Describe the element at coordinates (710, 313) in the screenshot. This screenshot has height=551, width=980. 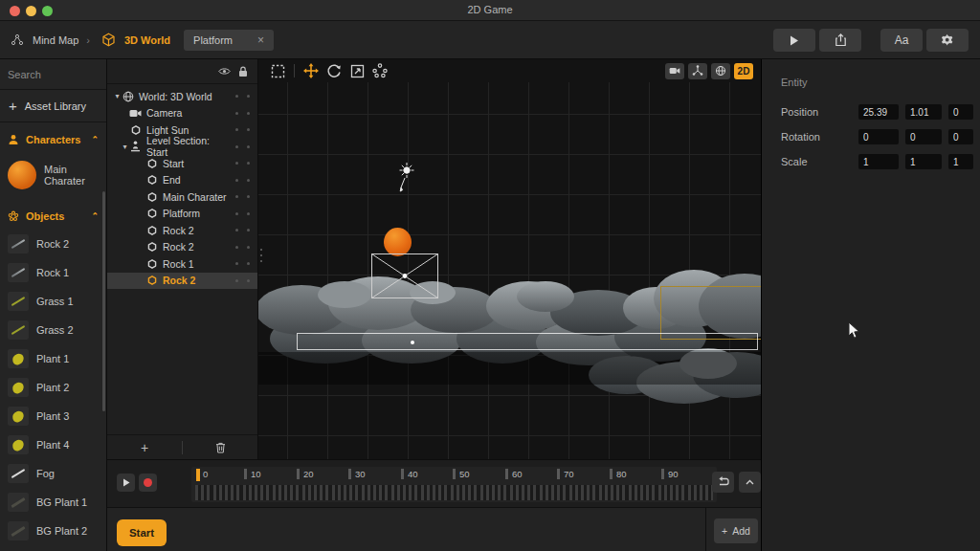
I see `selected-rock-bounds` at that location.